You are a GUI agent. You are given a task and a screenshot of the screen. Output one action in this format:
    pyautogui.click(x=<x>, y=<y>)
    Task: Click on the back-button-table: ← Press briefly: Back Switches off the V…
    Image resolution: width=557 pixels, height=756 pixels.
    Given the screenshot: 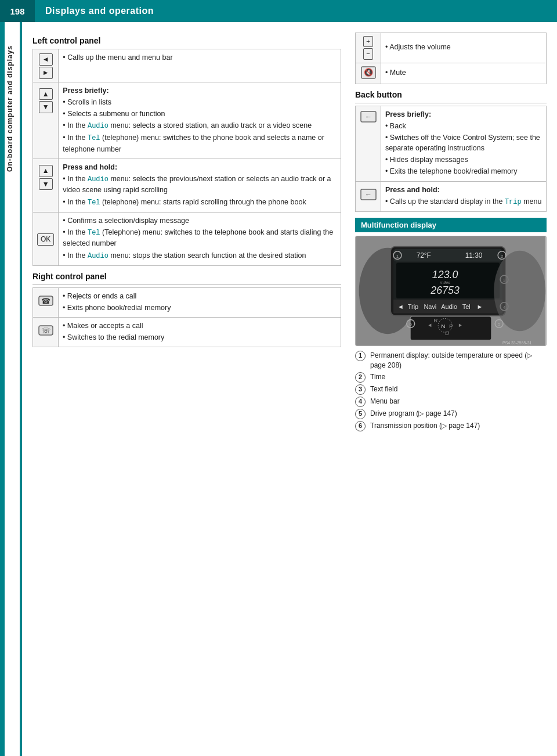 What is the action you would take?
    pyautogui.click(x=451, y=159)
    